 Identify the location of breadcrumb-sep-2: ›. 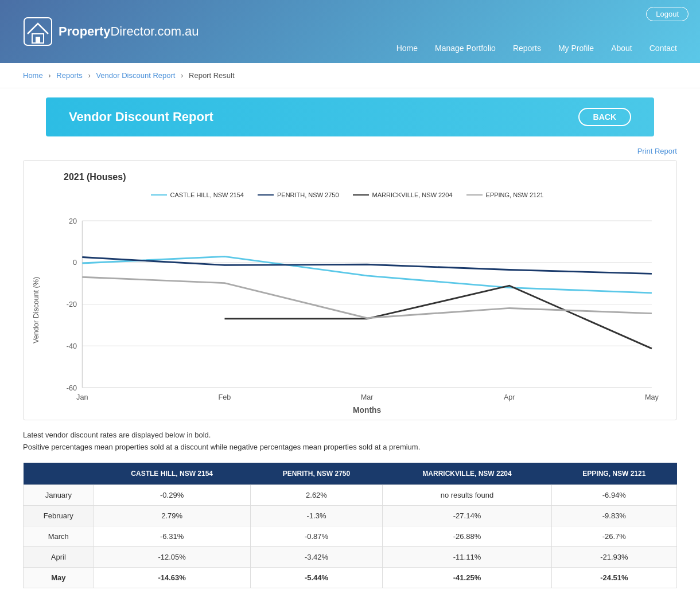
(89, 76).